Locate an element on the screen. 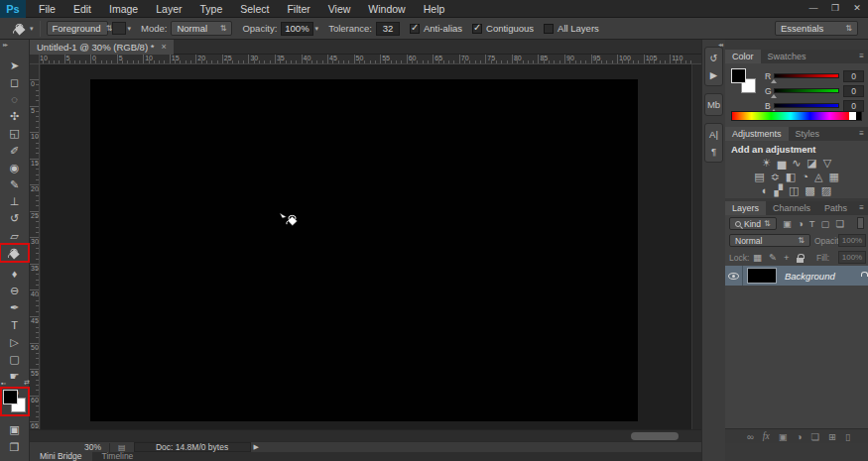  layers-tab-channels: Channels is located at coordinates (792, 208).